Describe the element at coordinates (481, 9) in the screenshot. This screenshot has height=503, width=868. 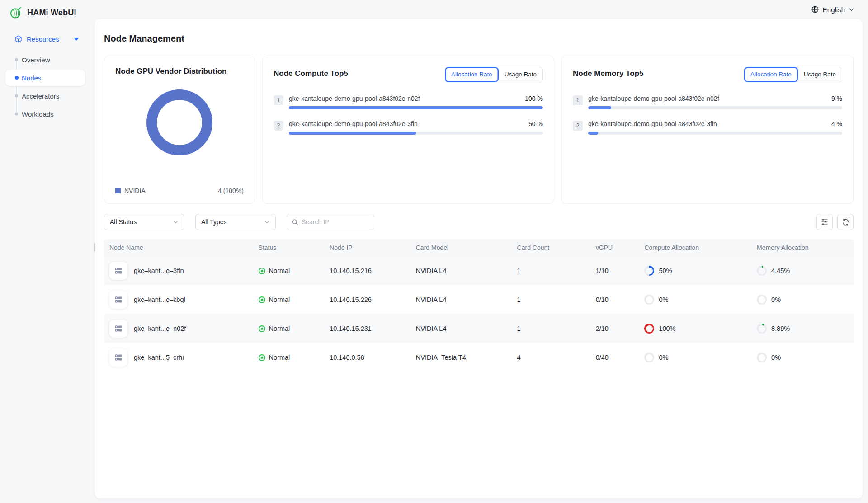
I see `topbar: English` at that location.